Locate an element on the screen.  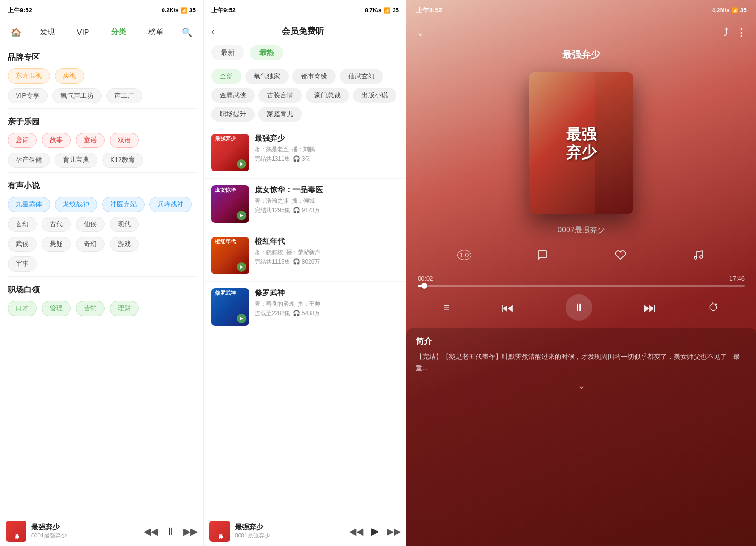
cat-jinyong: 金庸武侠 is located at coordinates (233, 95).